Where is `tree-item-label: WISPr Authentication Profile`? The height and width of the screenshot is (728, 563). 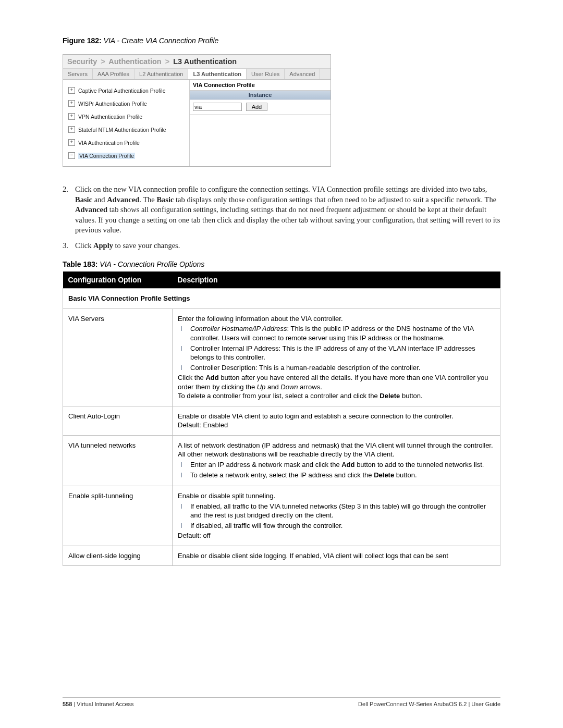
tree-item-label: WISPr Authentication Profile is located at coordinates (113, 104).